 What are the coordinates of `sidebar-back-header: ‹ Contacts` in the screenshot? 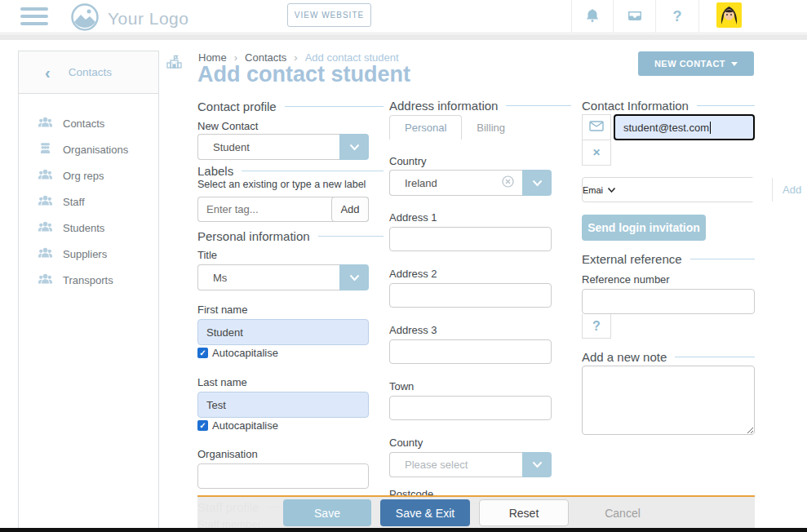 It's located at (88, 73).